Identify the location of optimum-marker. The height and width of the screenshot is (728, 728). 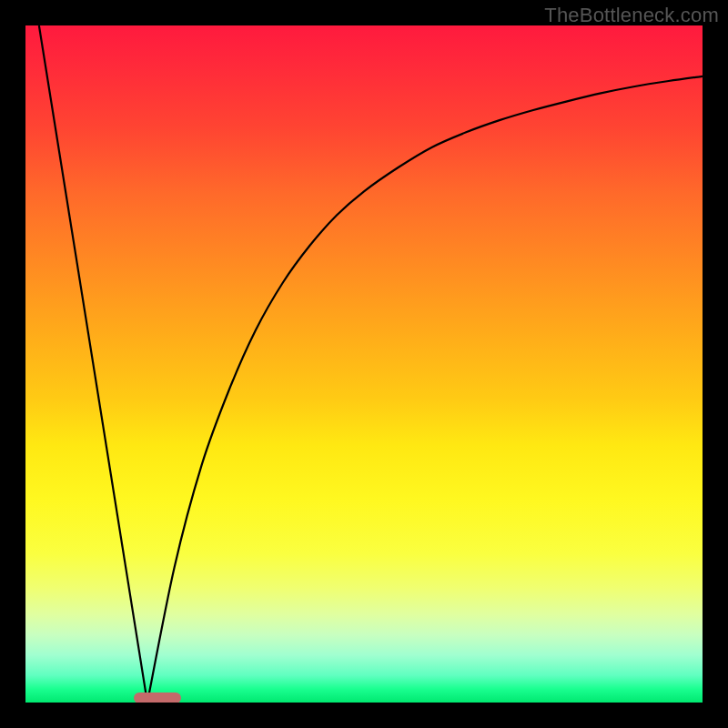
(157, 697).